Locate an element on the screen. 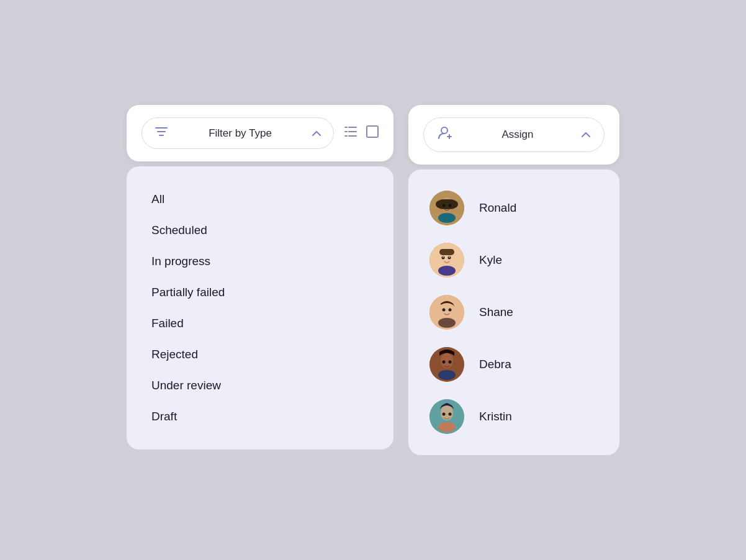 The image size is (746, 560). filter-button-label: Filter by Type is located at coordinates (240, 133).